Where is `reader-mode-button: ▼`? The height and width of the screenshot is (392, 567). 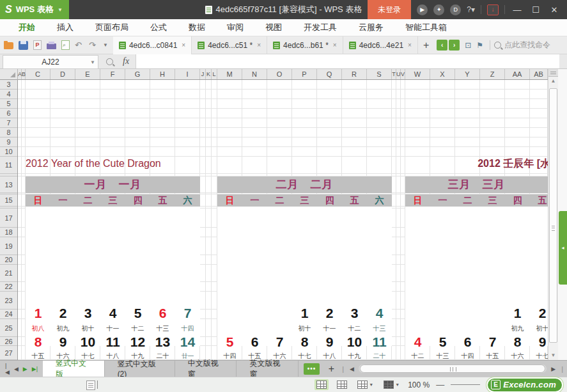 reader-mode-button: ▼ is located at coordinates (391, 385).